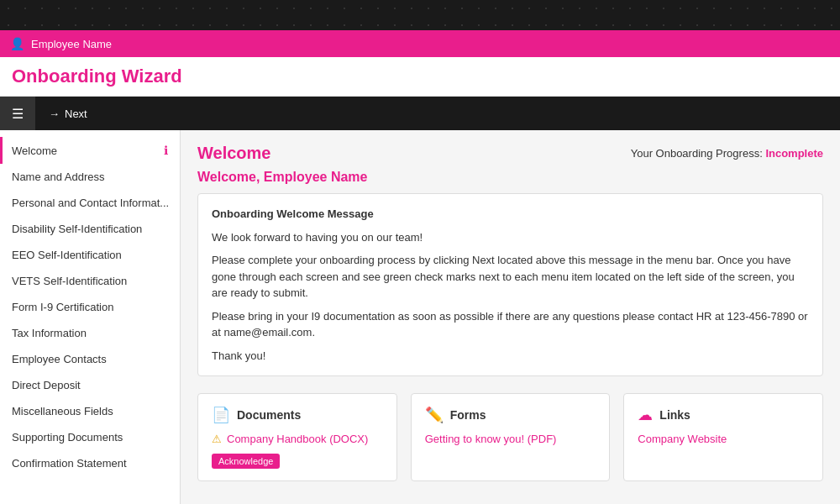 This screenshot has width=840, height=504. I want to click on links-card-header: ☁ Links, so click(723, 415).